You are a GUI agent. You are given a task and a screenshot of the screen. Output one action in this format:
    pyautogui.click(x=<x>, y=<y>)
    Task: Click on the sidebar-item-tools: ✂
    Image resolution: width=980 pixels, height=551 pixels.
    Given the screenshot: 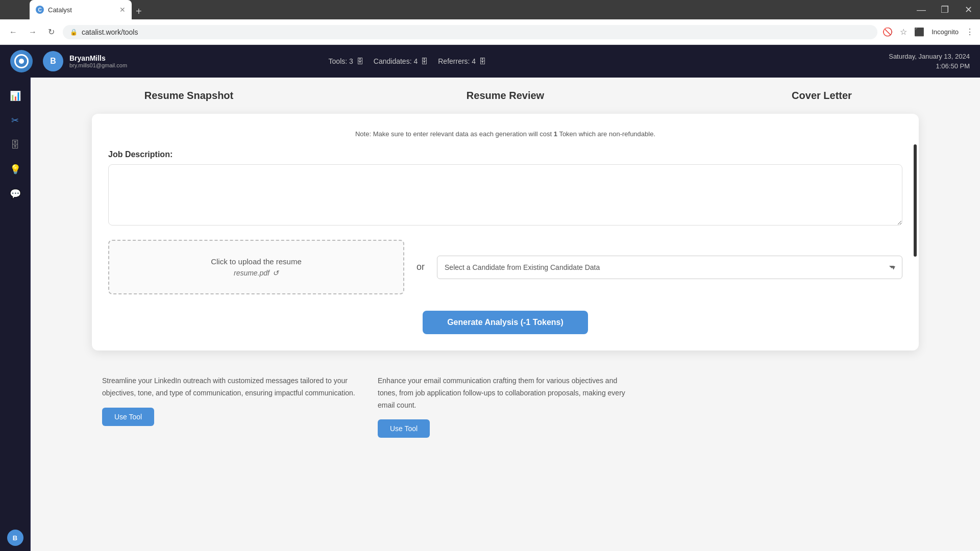 What is the action you would take?
    pyautogui.click(x=15, y=120)
    